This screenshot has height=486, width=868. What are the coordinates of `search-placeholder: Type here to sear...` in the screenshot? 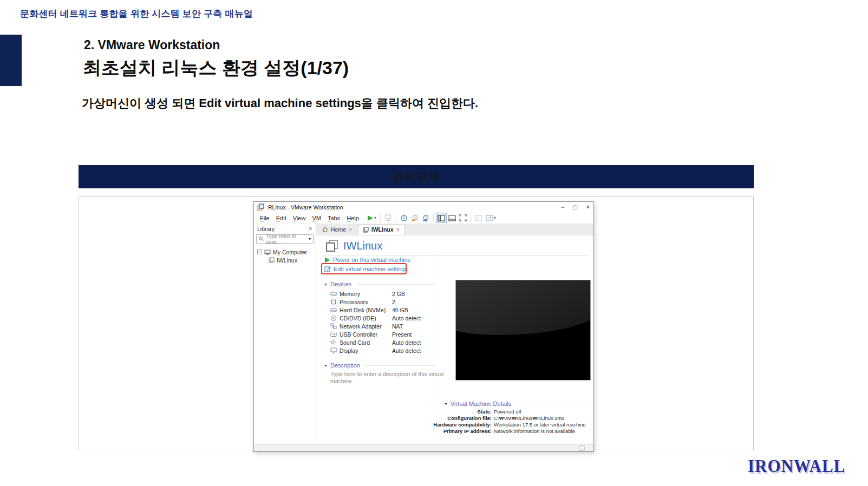 It's located at (286, 239).